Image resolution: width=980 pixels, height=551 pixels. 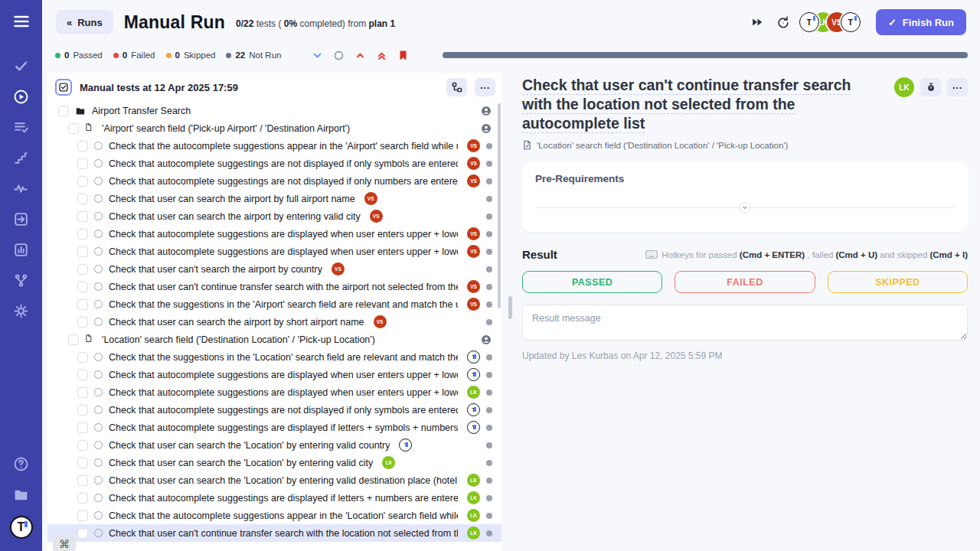 What do you see at coordinates (931, 87) in the screenshot?
I see `stopwatch-button` at bounding box center [931, 87].